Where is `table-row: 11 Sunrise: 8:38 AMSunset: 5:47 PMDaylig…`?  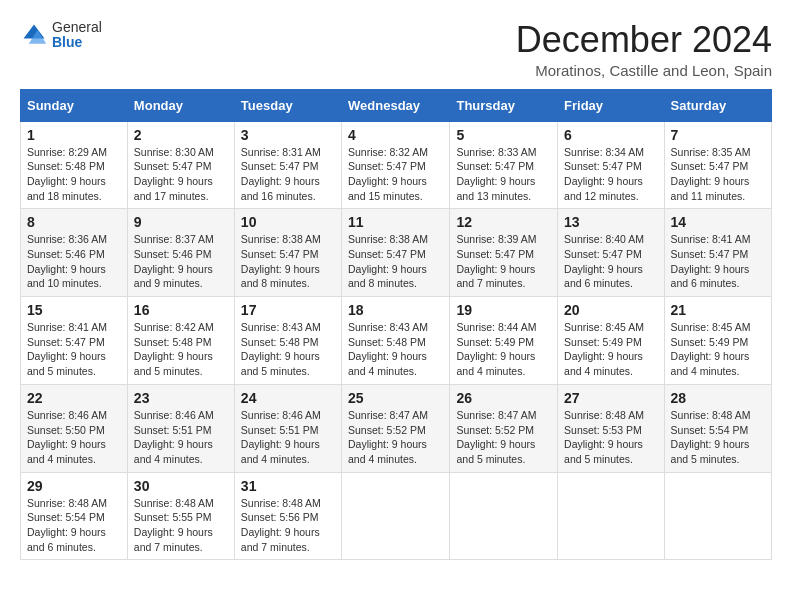
table-row: 11 Sunrise: 8:38 AMSunset: 5:47 PMDaylig… is located at coordinates (396, 253).